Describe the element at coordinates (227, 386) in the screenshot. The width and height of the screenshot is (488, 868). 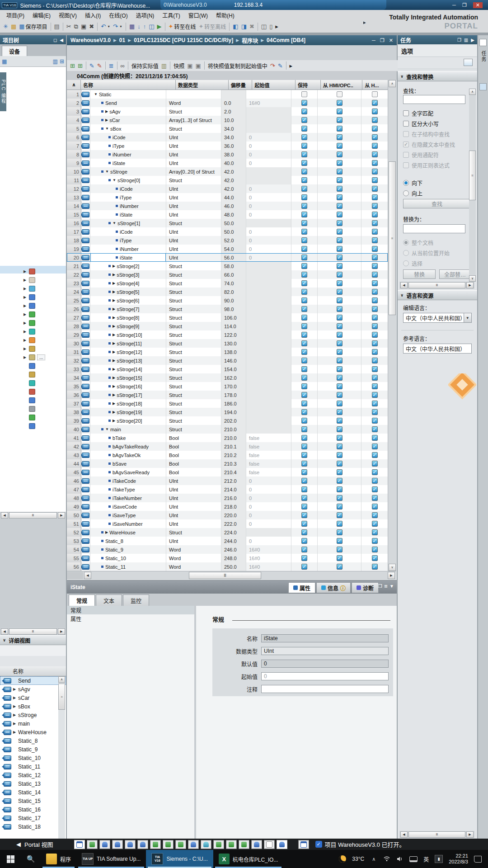
I see `table-row: 35▶sStroge[16]Struct170.0` at that location.